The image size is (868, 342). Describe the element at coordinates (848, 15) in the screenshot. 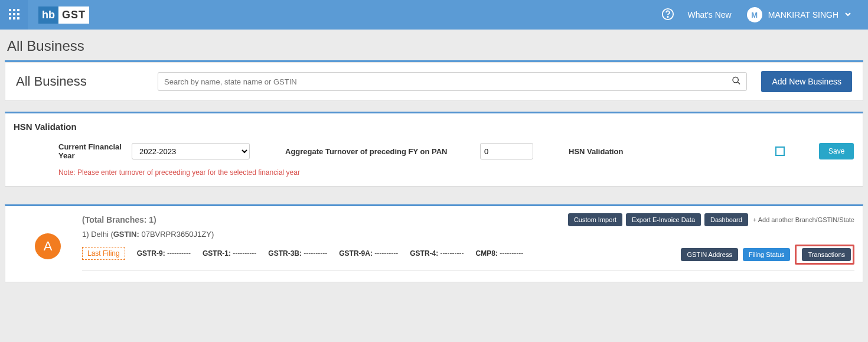

I see `chevron-down-icon` at that location.